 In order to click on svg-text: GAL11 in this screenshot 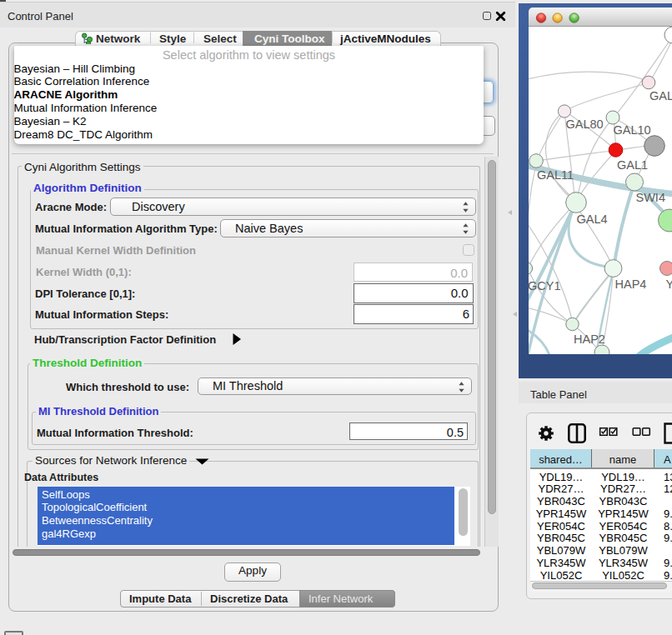, I will do `click(555, 175)`.